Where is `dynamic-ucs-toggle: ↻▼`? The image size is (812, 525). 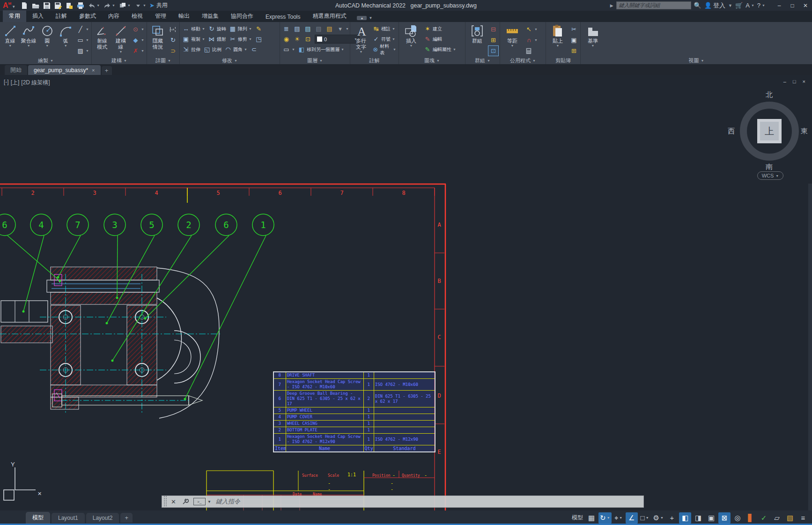 dynamic-ucs-toggle: ↻▼ is located at coordinates (605, 518).